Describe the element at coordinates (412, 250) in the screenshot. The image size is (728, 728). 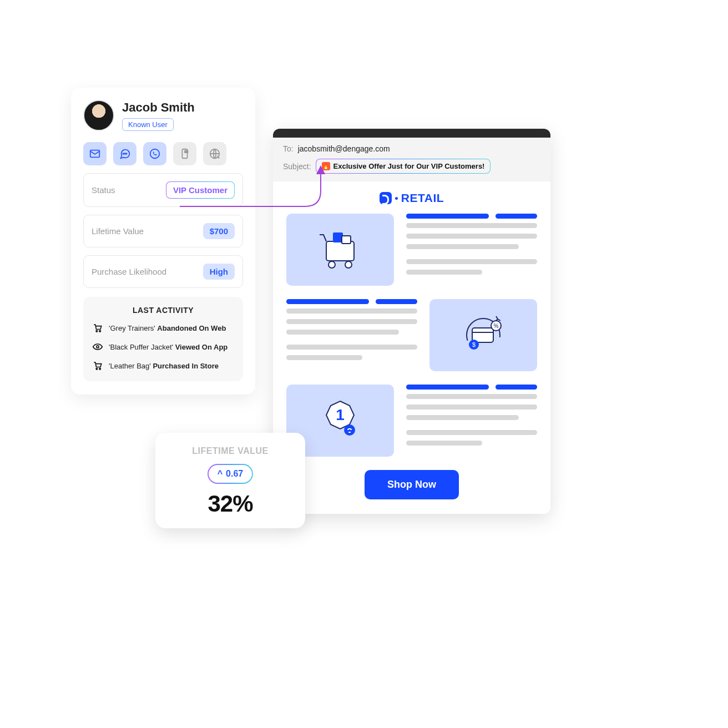
I see `content-row` at that location.